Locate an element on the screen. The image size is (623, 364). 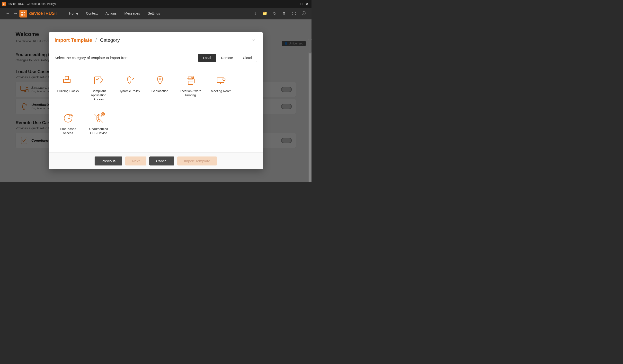
unauthorized-usb-label: Unauthorized USB Device is located at coordinates (99, 131).